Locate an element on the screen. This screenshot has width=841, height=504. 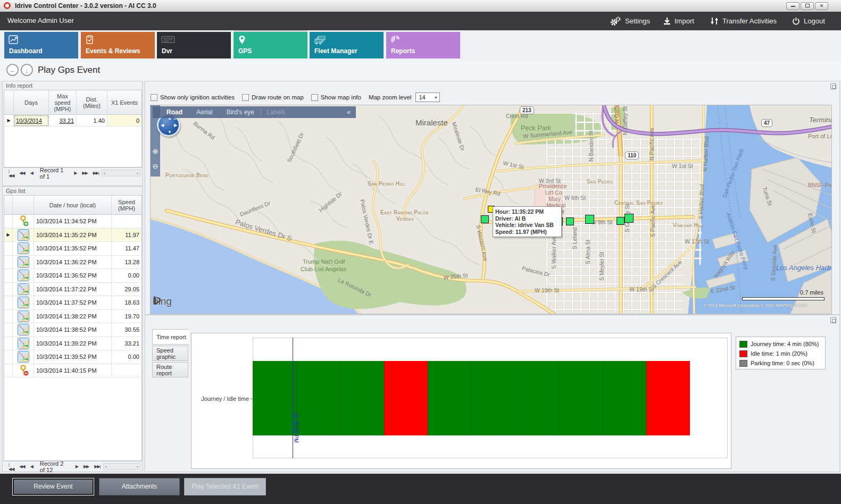
gps-list-row: 10/3/2014 11:34:52 PM is located at coordinates (73, 222).